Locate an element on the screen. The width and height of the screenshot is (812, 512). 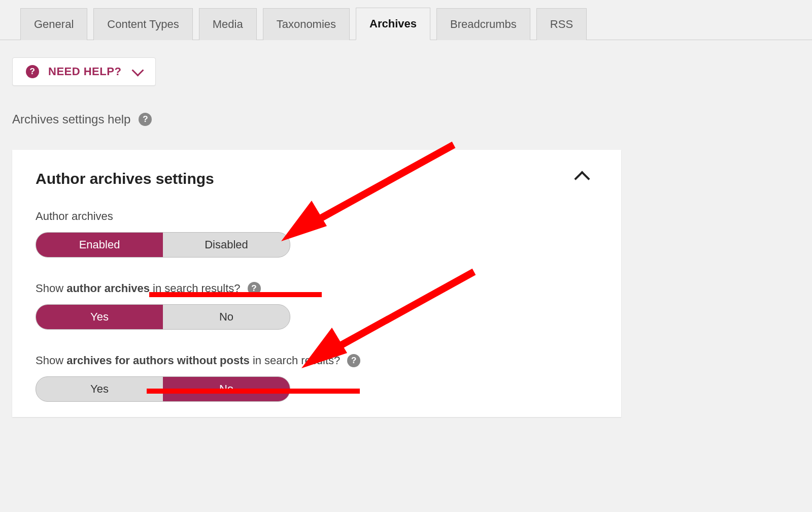
archives-settings-help-label: Archives settings help is located at coordinates (71, 119).